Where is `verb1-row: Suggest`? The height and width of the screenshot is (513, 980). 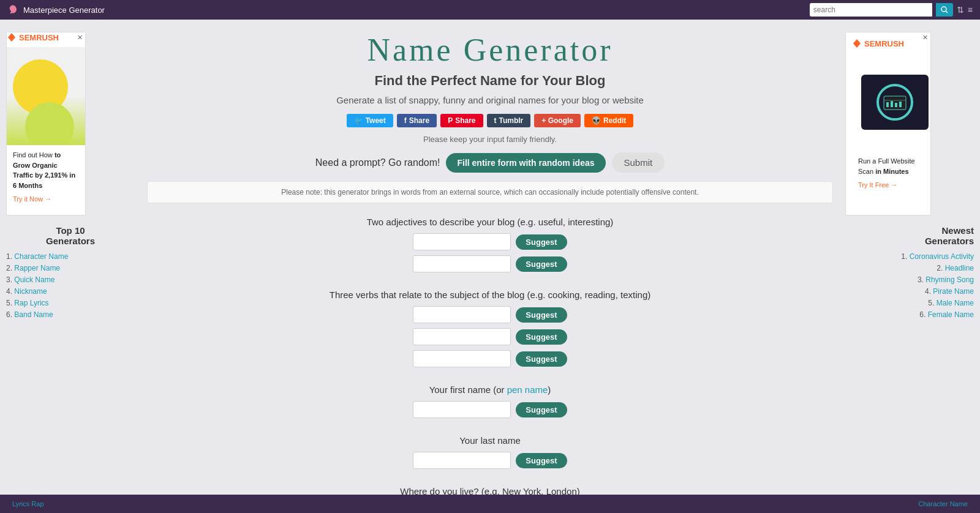
verb1-row: Suggest is located at coordinates (490, 315).